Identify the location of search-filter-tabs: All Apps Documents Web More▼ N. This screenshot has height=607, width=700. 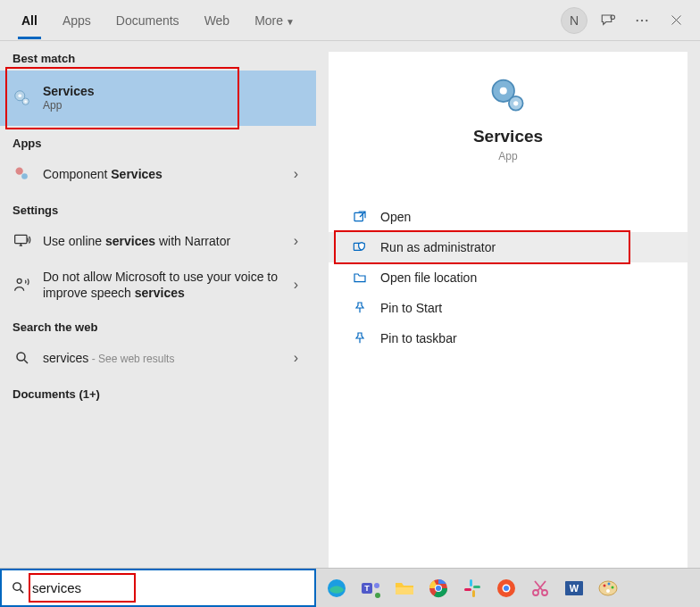
(350, 21).